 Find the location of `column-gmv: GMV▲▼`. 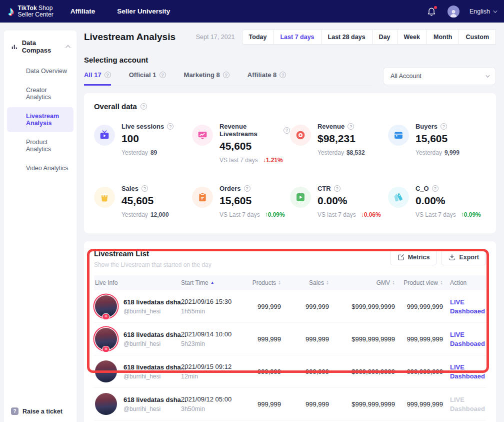

column-gmv: GMV▲▼ is located at coordinates (362, 283).